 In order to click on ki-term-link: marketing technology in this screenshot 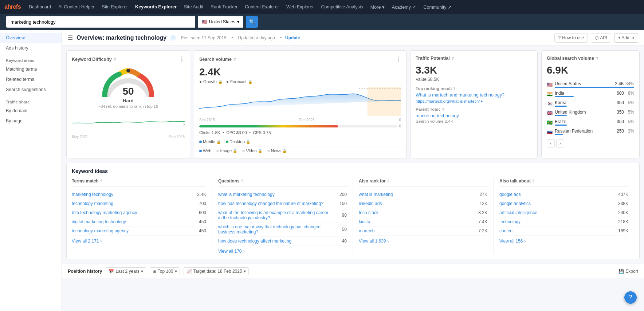, I will do `click(132, 194)`.